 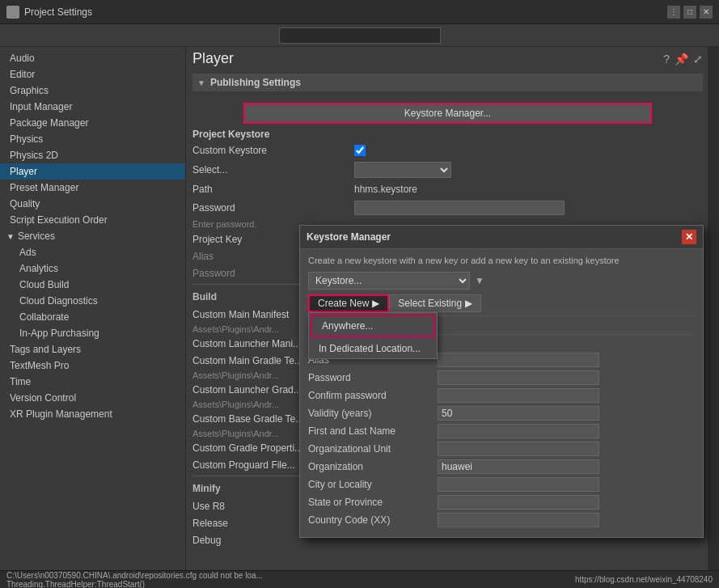 What do you see at coordinates (36, 236) in the screenshot?
I see `services-label: Services` at bounding box center [36, 236].